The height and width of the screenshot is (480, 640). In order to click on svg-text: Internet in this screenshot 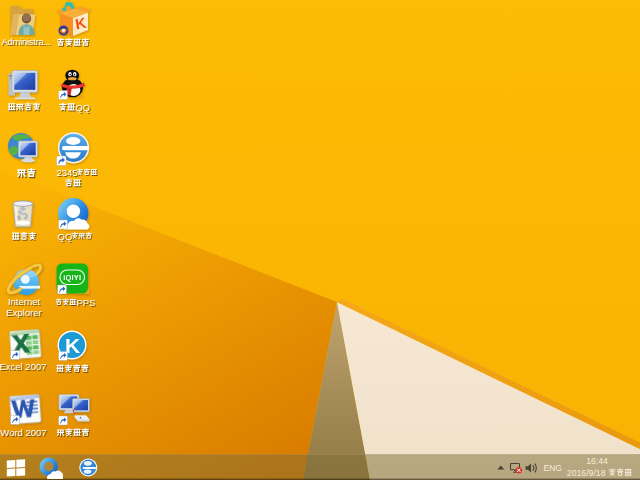, I will do `click(24, 302)`.